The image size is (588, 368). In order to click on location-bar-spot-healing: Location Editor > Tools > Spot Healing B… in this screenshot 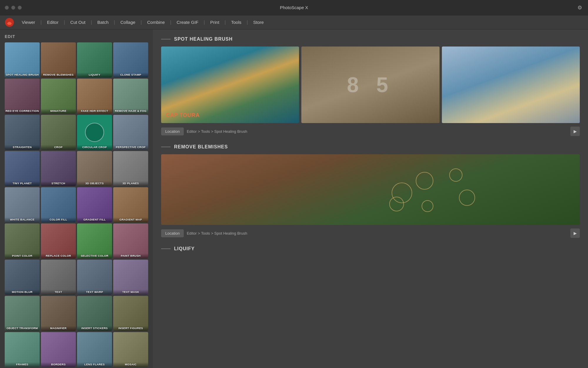, I will do `click(370, 131)`.